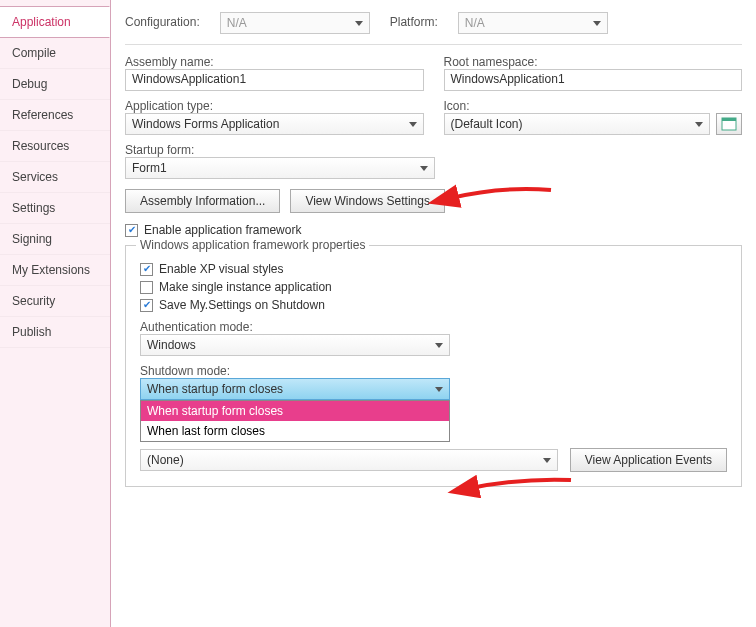 The width and height of the screenshot is (756, 627). What do you see at coordinates (55, 302) in the screenshot?
I see `sidebar-item-security: Security` at bounding box center [55, 302].